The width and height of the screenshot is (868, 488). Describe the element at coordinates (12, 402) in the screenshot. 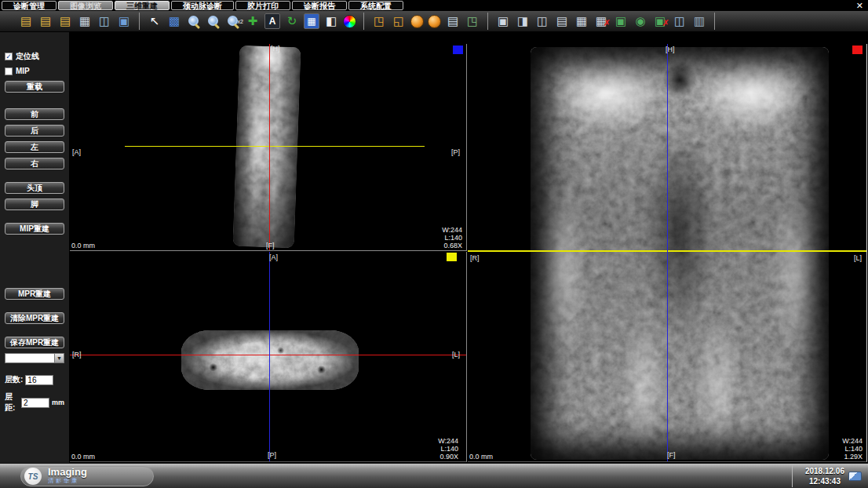

I see `layer-spacing-label: 层距:` at that location.